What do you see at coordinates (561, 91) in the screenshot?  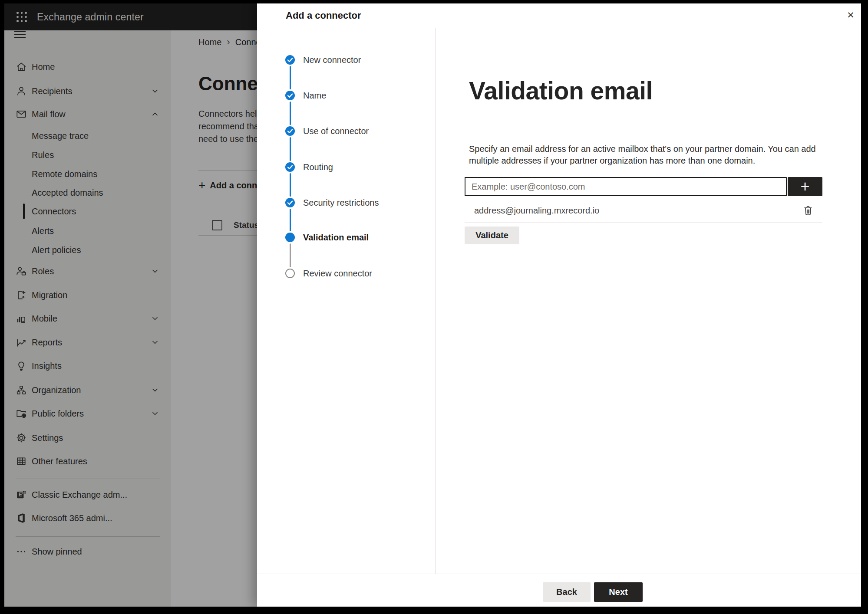 I see `content-heading: Validation email` at bounding box center [561, 91].